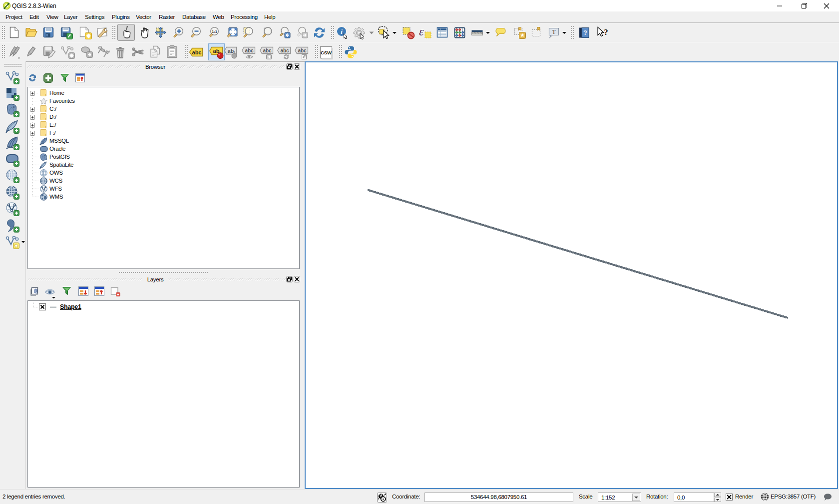 The image size is (839, 504). Describe the element at coordinates (326, 53) in the screenshot. I see `svg-text: CSW` at that location.